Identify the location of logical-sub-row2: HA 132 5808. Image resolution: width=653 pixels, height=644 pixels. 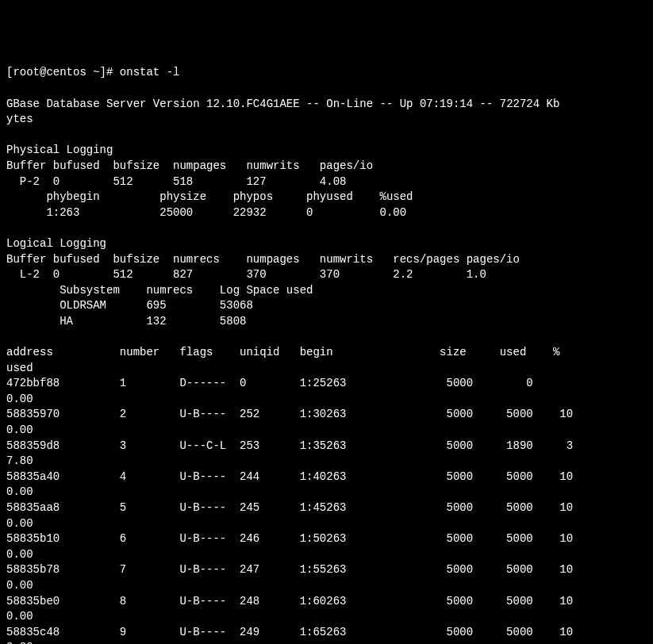
(126, 321).